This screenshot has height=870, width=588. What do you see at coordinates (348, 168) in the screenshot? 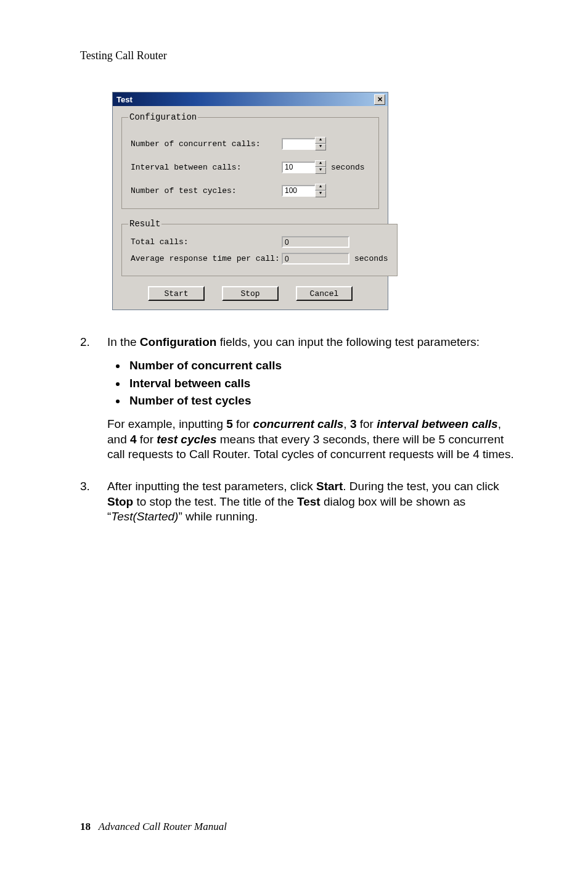
I see `interval-unit: seconds` at bounding box center [348, 168].